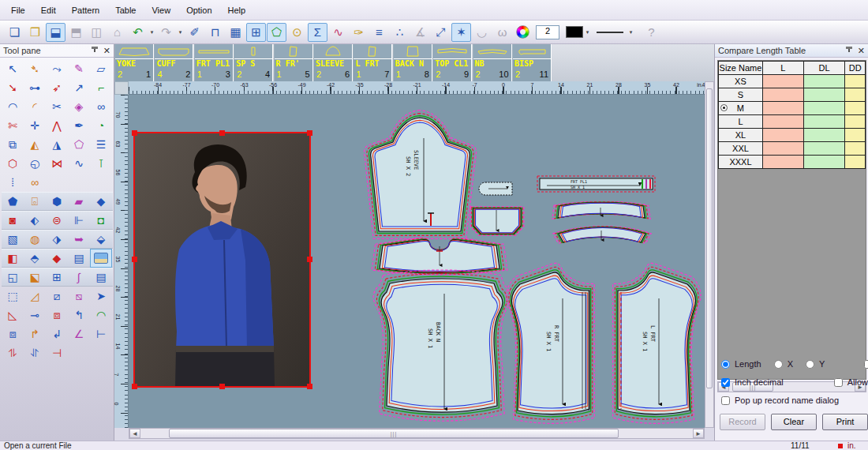 This screenshot has width=868, height=450. I want to click on toolbar-scatter-chart: ∴, so click(399, 32).